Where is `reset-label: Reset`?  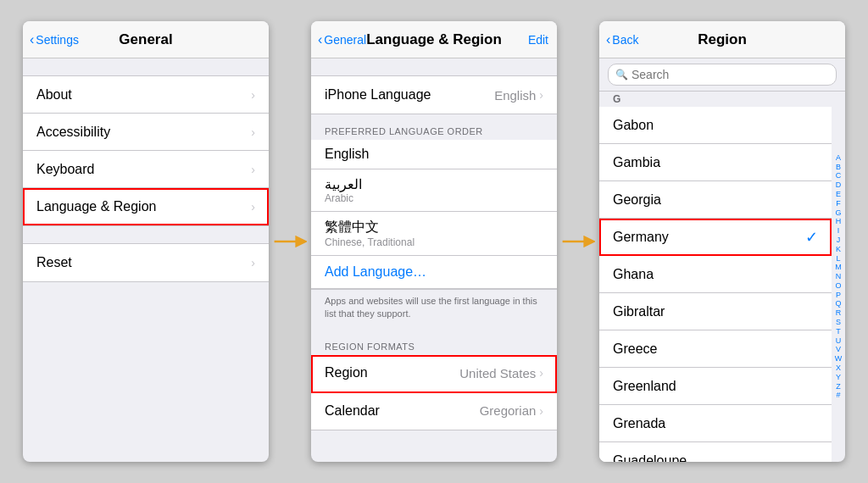 reset-label: Reset is located at coordinates (54, 263).